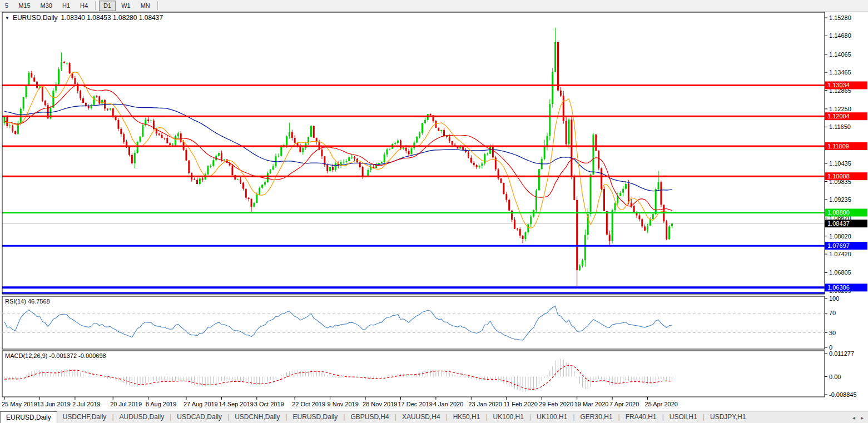 The width and height of the screenshot is (868, 423). Describe the element at coordinates (839, 212) in the screenshot. I see `svg-text: 1.08800` at that location.